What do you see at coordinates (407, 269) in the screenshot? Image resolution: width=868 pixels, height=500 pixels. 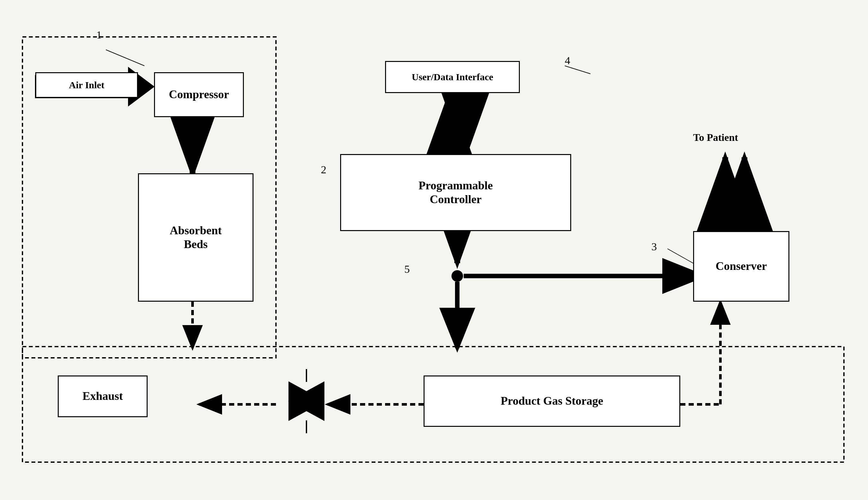 I see `label-5: 5` at bounding box center [407, 269].